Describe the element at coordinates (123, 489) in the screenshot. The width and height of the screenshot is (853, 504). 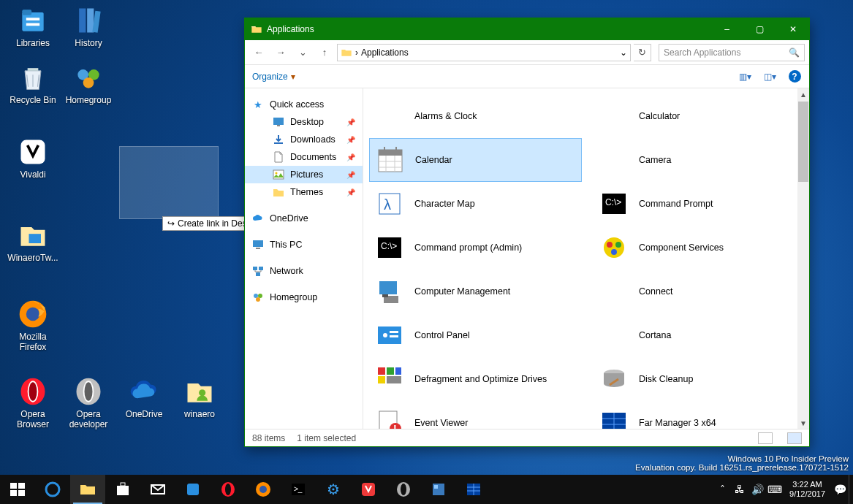
I see `taskbar-store` at that location.